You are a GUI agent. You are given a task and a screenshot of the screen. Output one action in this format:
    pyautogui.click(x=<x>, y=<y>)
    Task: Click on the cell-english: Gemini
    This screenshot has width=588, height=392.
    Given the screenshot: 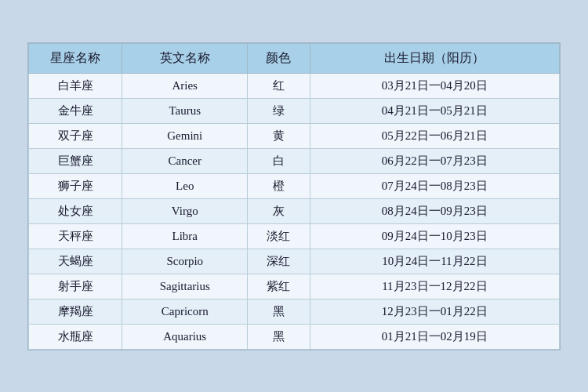 What is the action you would take?
    pyautogui.click(x=185, y=136)
    